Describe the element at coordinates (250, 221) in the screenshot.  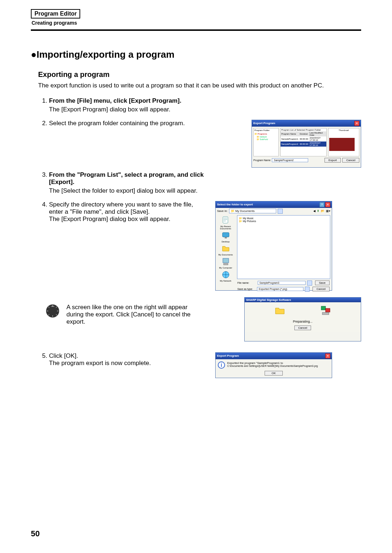
I see `d2-file-1: My Pictures` at that location.